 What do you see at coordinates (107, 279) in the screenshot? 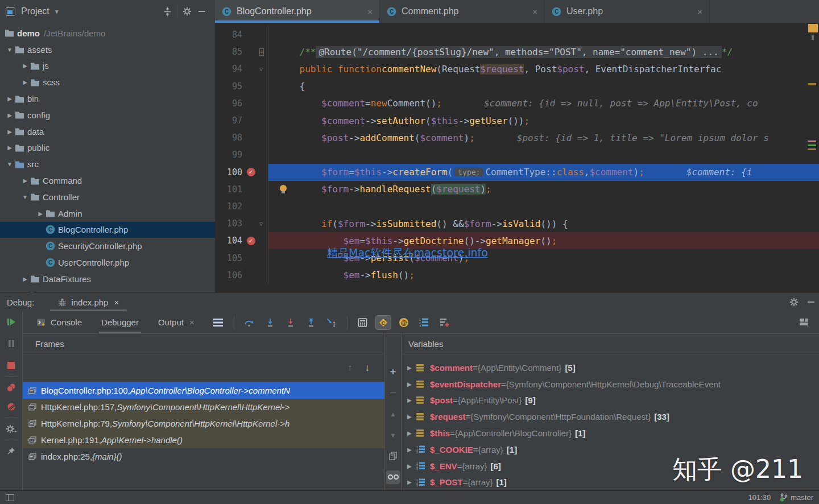
I see `tree-item-DataFixtures: ▶DataFixtures` at bounding box center [107, 279].